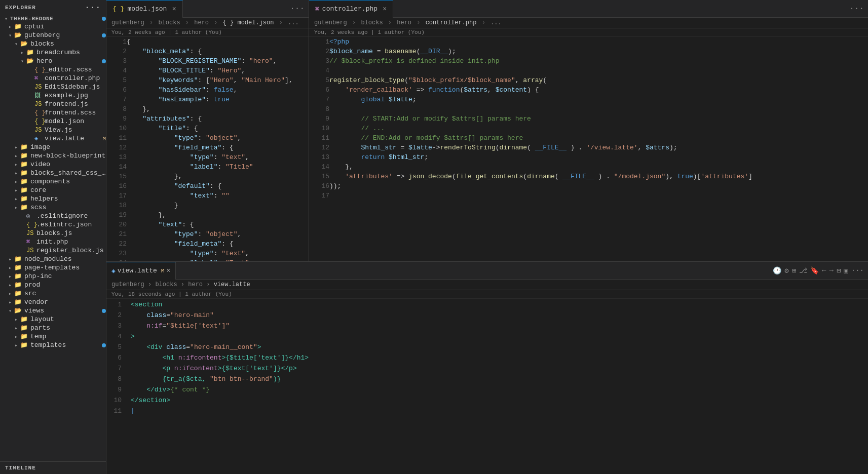 This screenshot has width=868, height=474. I want to click on tab-view-latte: ◈ view.latte M ×, so click(141, 270).